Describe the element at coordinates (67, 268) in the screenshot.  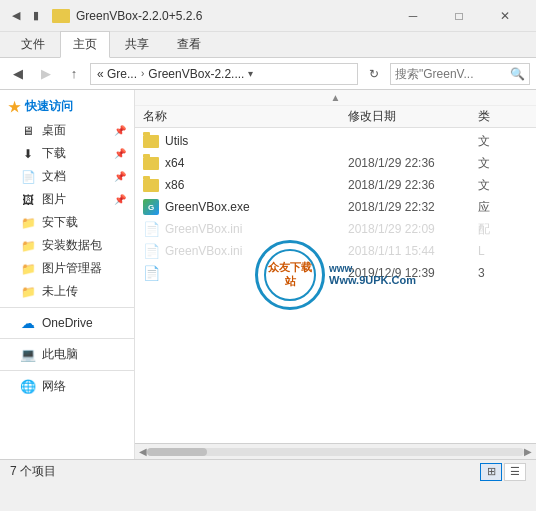
I see `sidebar-item-picmgr: 📁 图片管理器` at that location.